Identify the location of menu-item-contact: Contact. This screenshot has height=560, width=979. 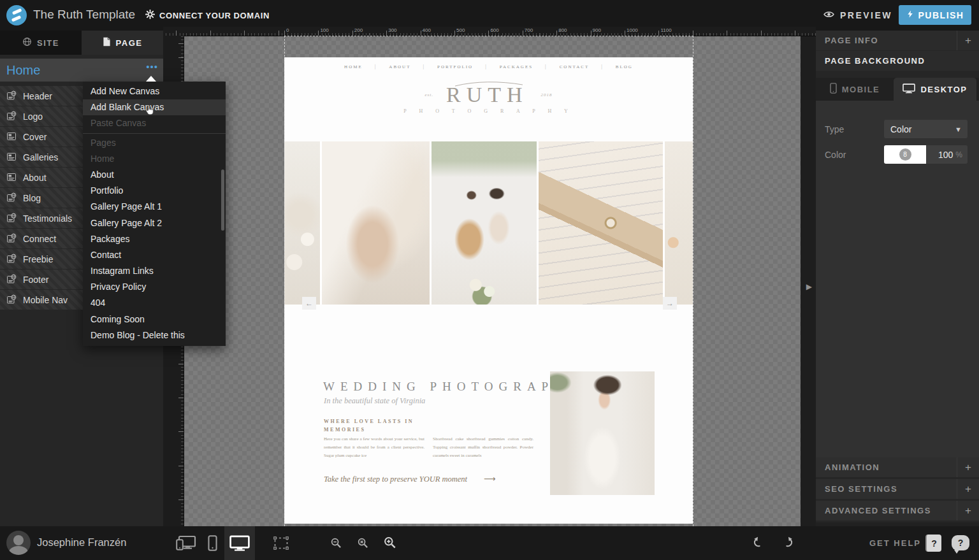
(154, 255).